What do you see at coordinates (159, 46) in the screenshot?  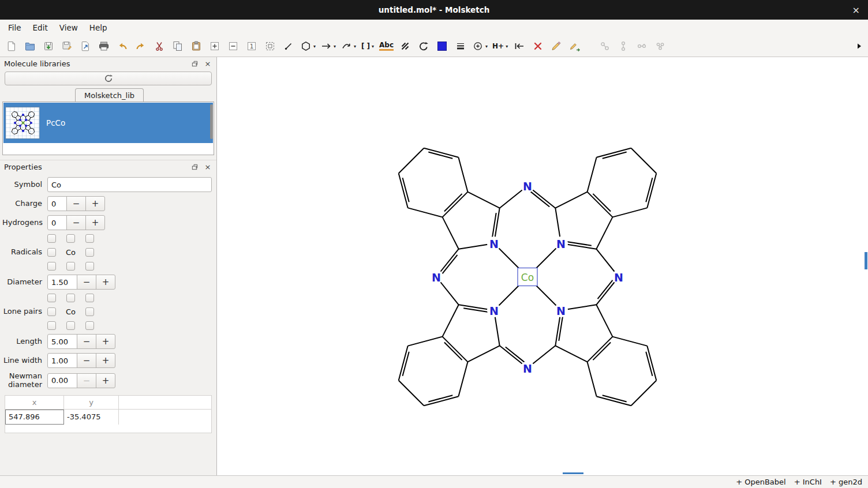 I see `cut-button` at bounding box center [159, 46].